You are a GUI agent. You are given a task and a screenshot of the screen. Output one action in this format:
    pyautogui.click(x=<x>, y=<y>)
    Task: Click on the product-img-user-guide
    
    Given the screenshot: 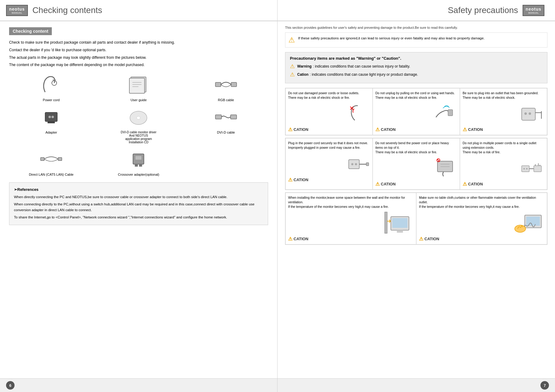 What is the action you would take?
    pyautogui.click(x=138, y=85)
    